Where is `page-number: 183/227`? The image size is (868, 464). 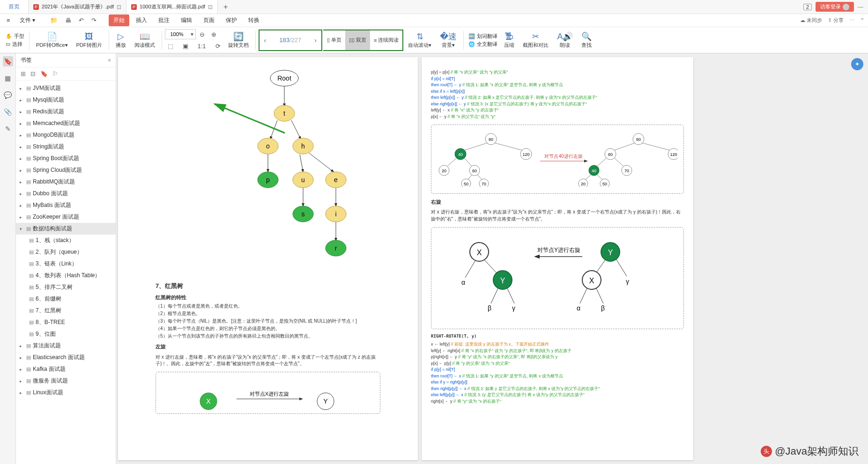
page-number: 183/227 is located at coordinates (290, 40).